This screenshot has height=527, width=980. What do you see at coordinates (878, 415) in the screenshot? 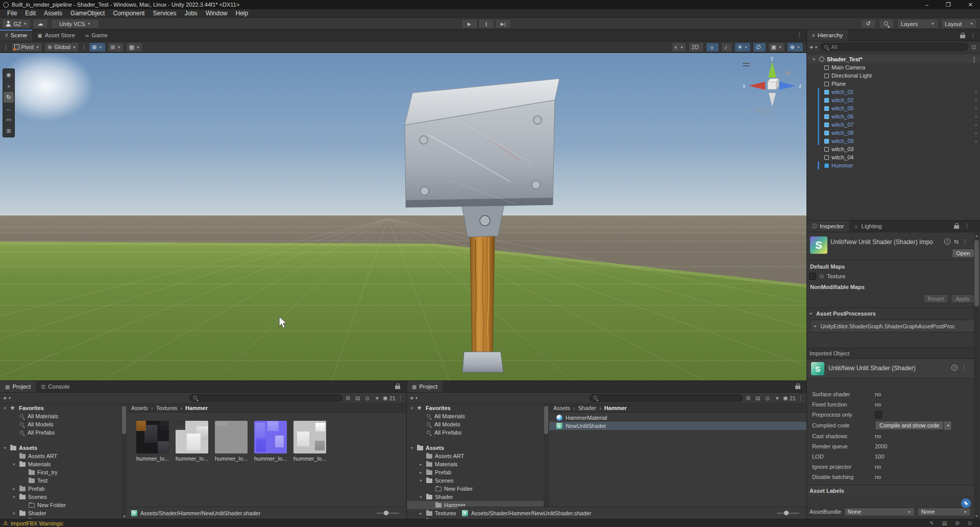
I see `property-value` at bounding box center [878, 415].